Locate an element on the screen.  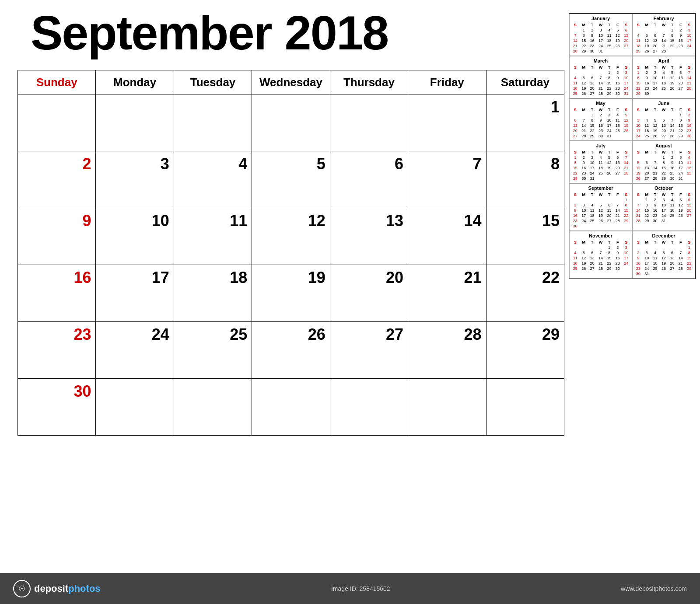
calendar-day: 16 is located at coordinates (57, 293).